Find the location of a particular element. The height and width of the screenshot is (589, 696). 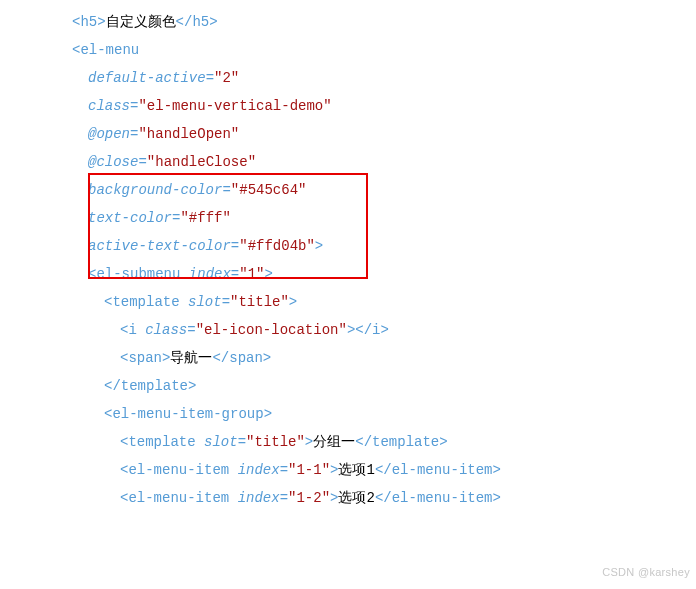

code-token: <el-submenu is located at coordinates (138, 274).